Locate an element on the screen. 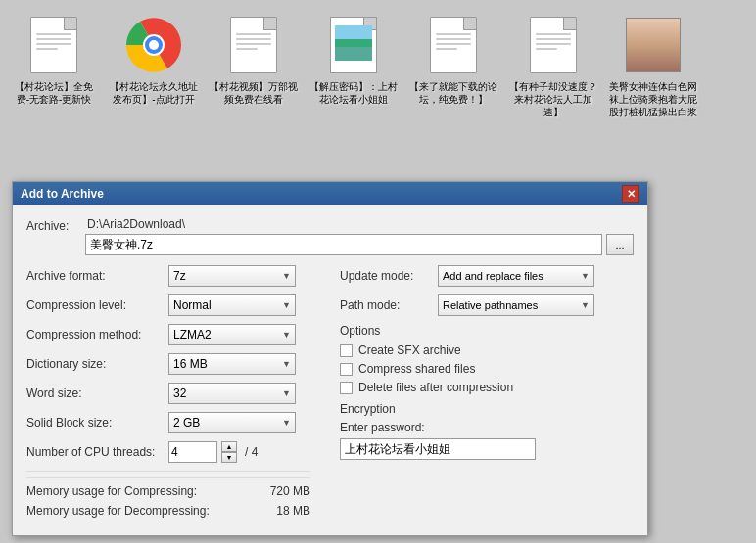  compression-level-value: Normal is located at coordinates (192, 305).